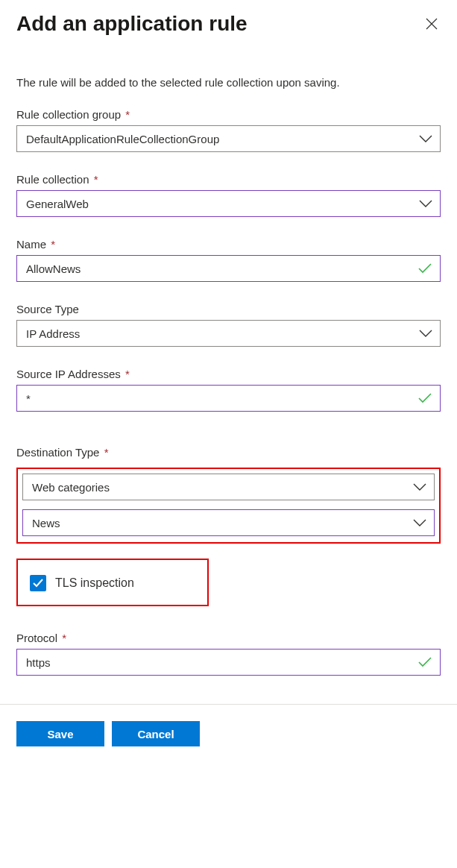 The image size is (457, 868). Describe the element at coordinates (36, 245) in the screenshot. I see `name-label: Name *` at that location.